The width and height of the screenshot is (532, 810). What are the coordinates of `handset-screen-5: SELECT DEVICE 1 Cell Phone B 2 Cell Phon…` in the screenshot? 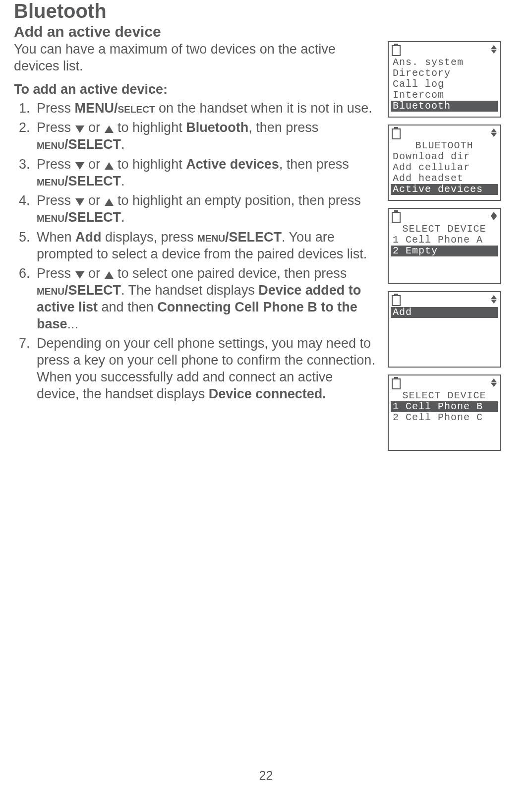 It's located at (444, 413).